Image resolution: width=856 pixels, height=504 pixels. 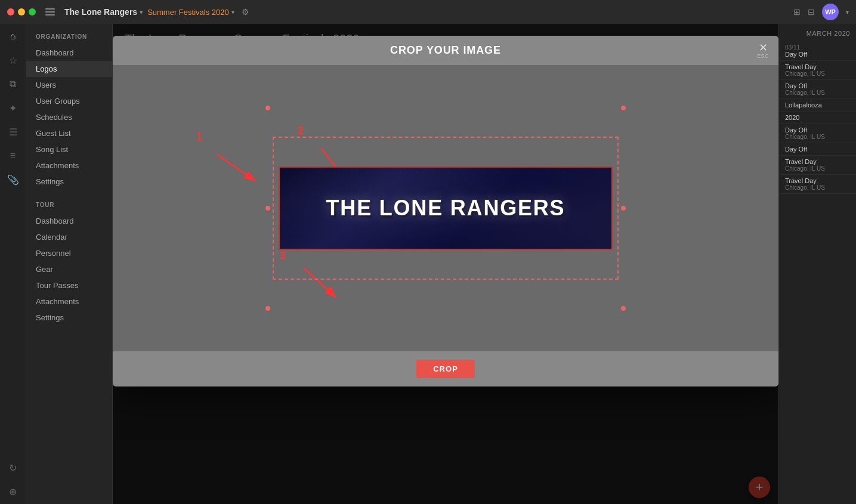 What do you see at coordinates (268, 308) in the screenshot?
I see `crop-handle-bl` at bounding box center [268, 308].